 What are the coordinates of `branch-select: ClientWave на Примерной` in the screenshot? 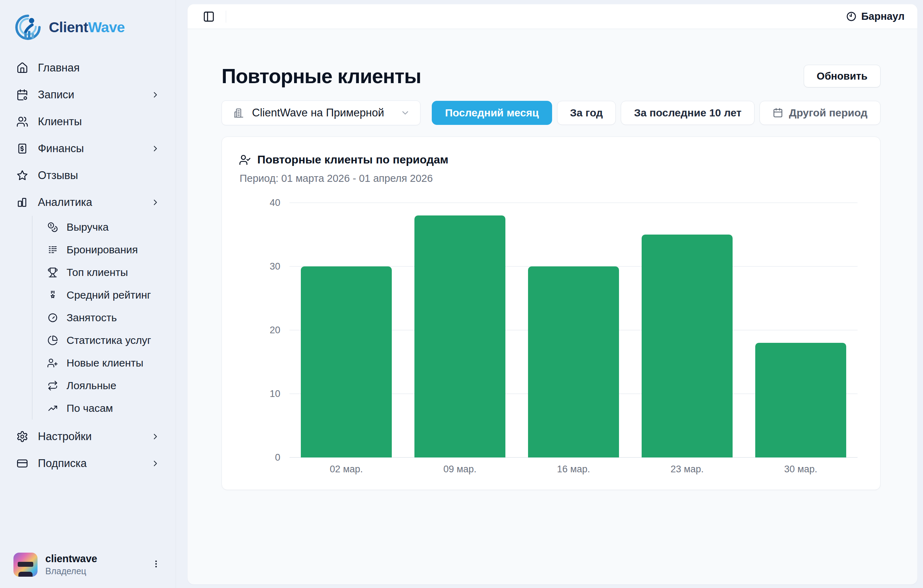 It's located at (321, 113).